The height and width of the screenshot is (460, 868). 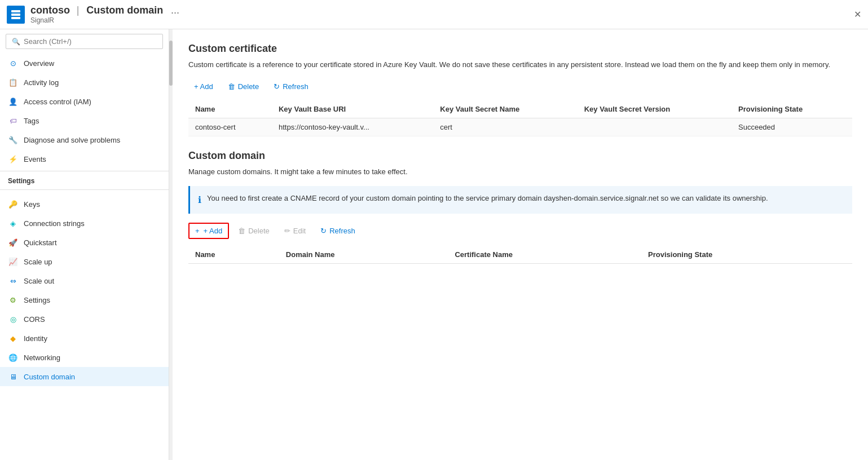 What do you see at coordinates (39, 63) in the screenshot?
I see `nav-overview-label: Overview` at bounding box center [39, 63].